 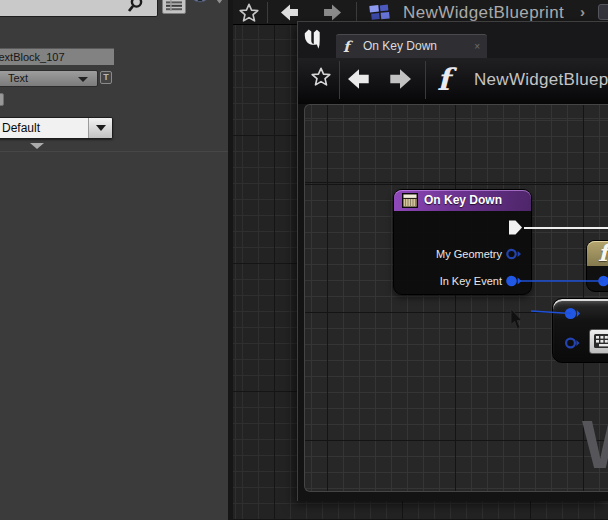 What do you see at coordinates (469, 254) in the screenshot?
I see `pin-label-my-geometry: My Geometry` at bounding box center [469, 254].